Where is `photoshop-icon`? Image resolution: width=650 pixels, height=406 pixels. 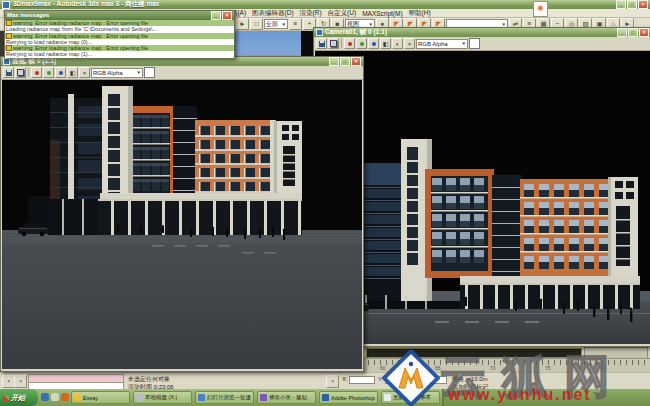 photoshop-icon is located at coordinates (326, 398).